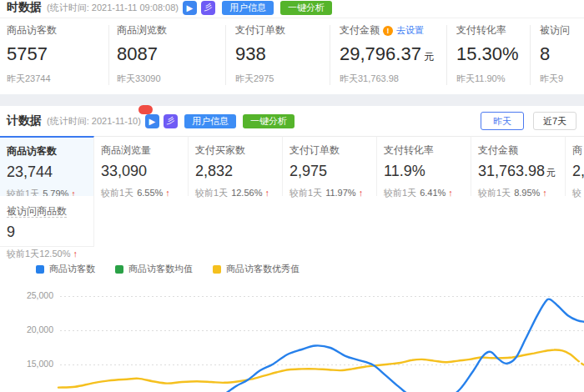 The height and width of the screenshot is (392, 584). I want to click on metric-tab-buyers: 支付买家数 2,832 较前1天12.56%↑, so click(235, 166).